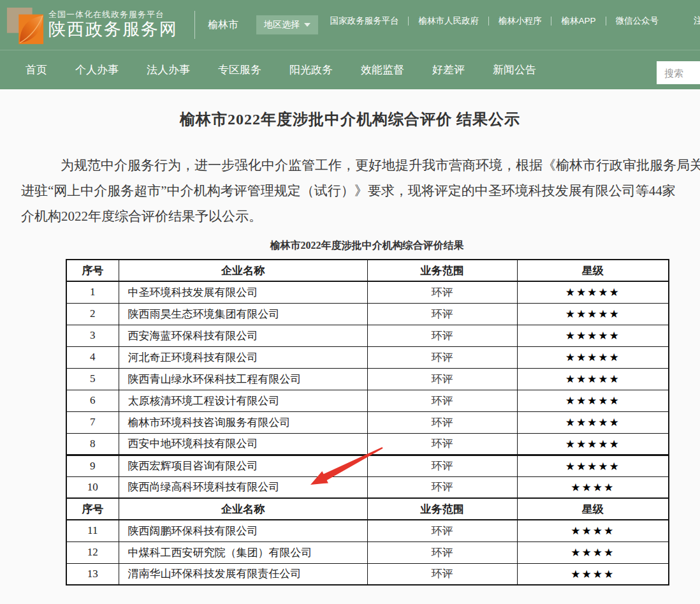 This screenshot has width=700, height=604. I want to click on row-number-cell: 13, so click(92, 574).